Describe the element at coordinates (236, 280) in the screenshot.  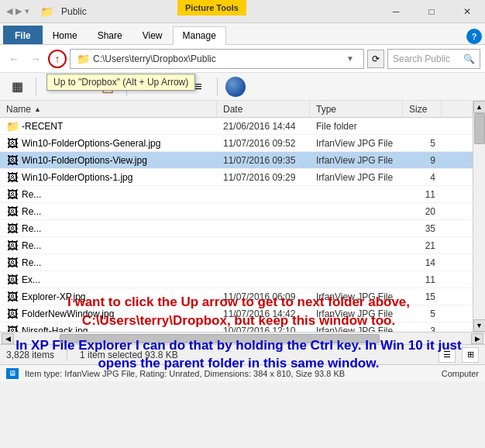
I see `table-row: 🖼 Ex... 11` at that location.